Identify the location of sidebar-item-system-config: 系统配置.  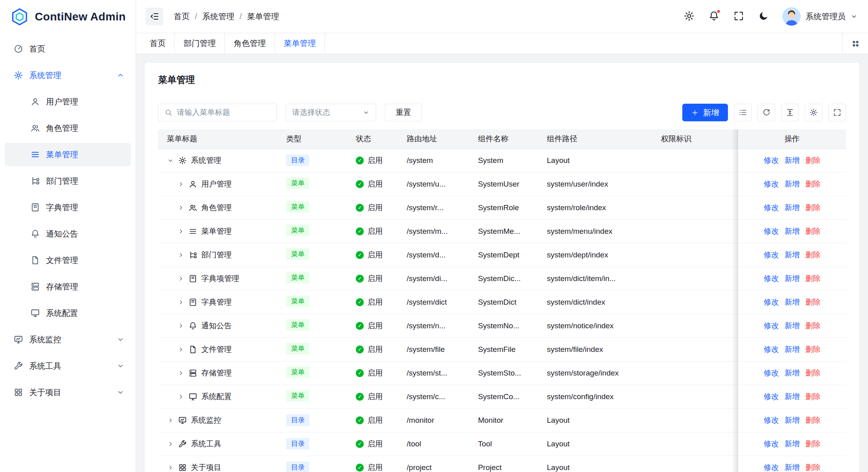
(68, 313).